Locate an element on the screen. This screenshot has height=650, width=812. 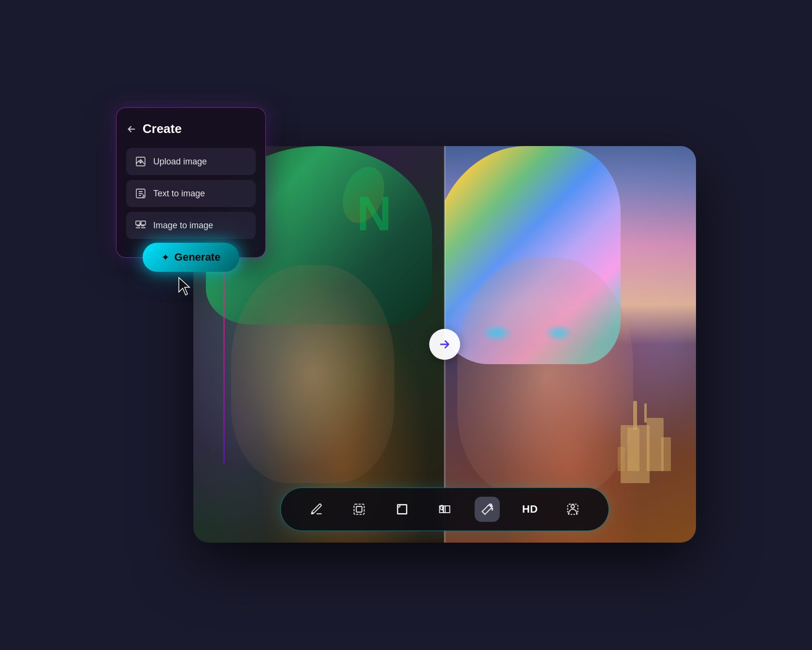
image-image-icon is located at coordinates (141, 225).